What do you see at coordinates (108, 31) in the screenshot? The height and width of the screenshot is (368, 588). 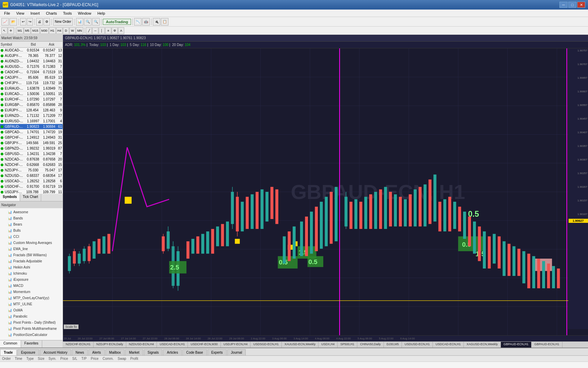 I see `draw-channel-button: ≡` at bounding box center [108, 31].